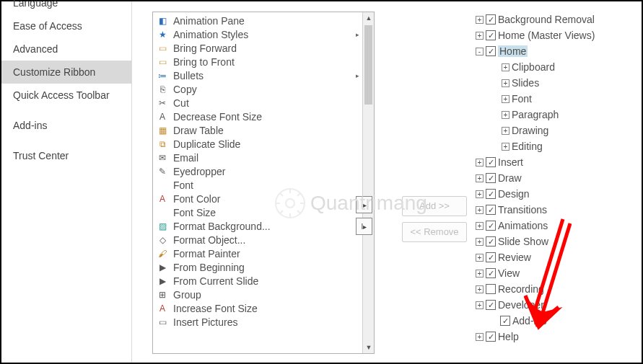 This screenshot has height=364, width=643. What do you see at coordinates (263, 239) in the screenshot?
I see `command-item: ◇Format Object...` at bounding box center [263, 239].